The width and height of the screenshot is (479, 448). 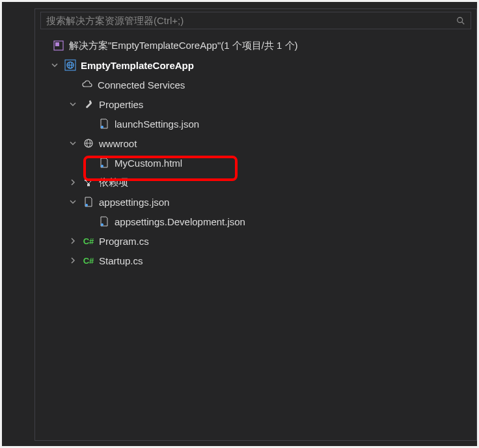 I want to click on connected-services-node: Connected Services, so click(x=256, y=85).